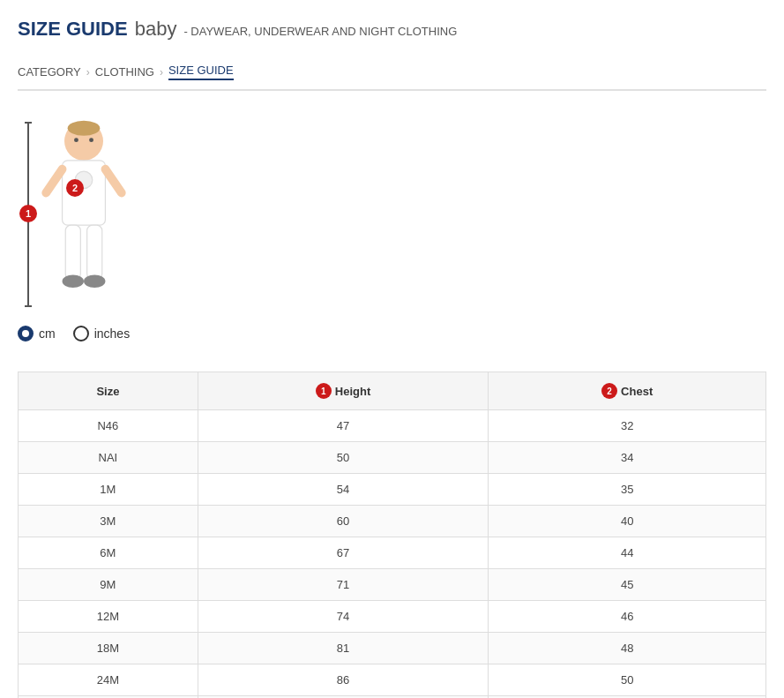 The width and height of the screenshot is (784, 698). What do you see at coordinates (108, 649) in the screenshot?
I see `cell-size: 18M` at bounding box center [108, 649].